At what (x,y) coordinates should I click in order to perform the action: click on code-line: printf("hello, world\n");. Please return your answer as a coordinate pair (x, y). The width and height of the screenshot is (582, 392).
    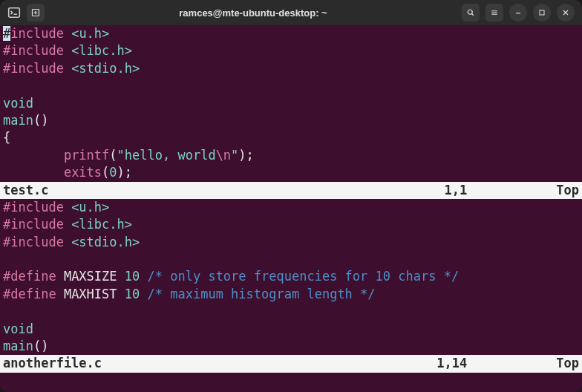
    Looking at the image, I should click on (291, 156).